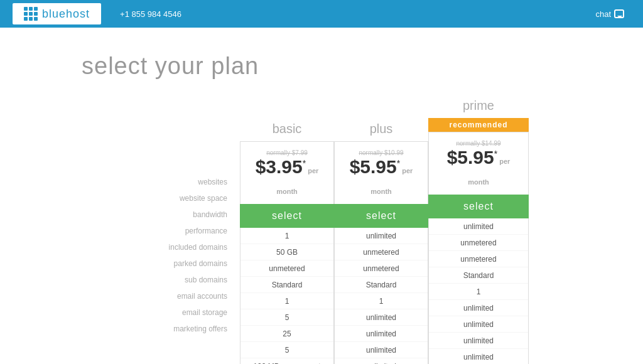  Describe the element at coordinates (478, 108) in the screenshot. I see `prime-plan-name: prime` at that location.